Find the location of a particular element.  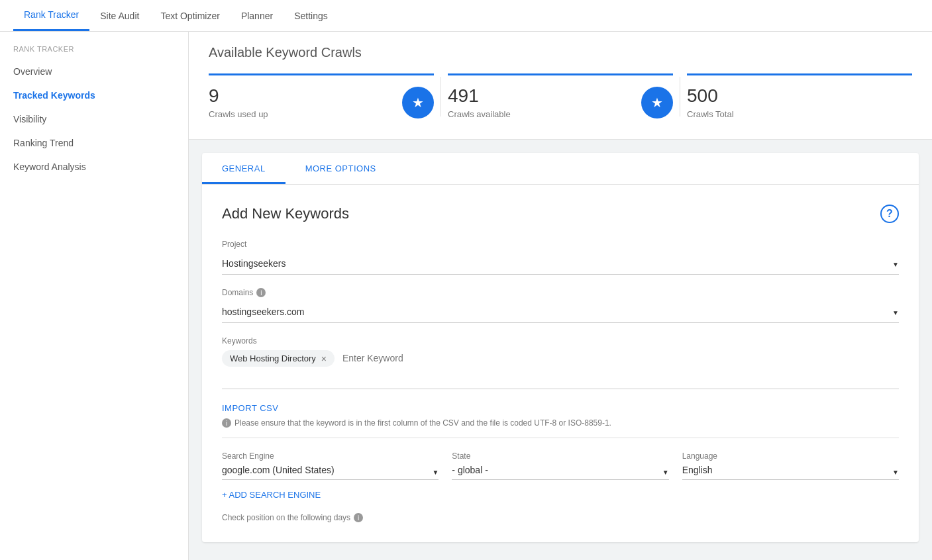

language-group: Language English is located at coordinates (791, 466).